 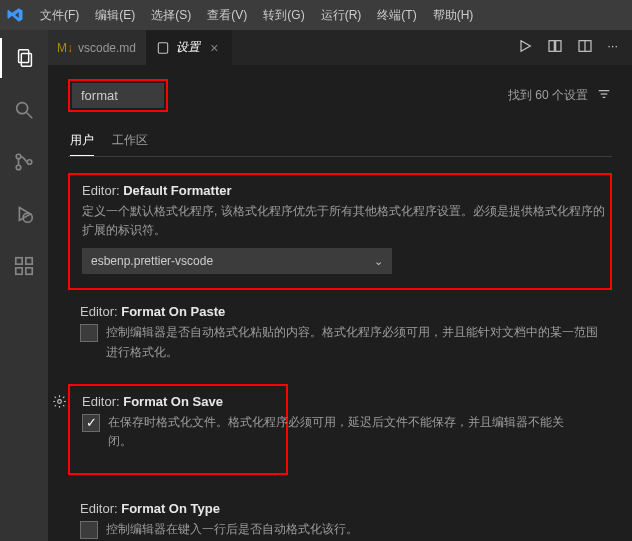 I want to click on setting-title: Editor: Format On Save, so click(x=184, y=402).